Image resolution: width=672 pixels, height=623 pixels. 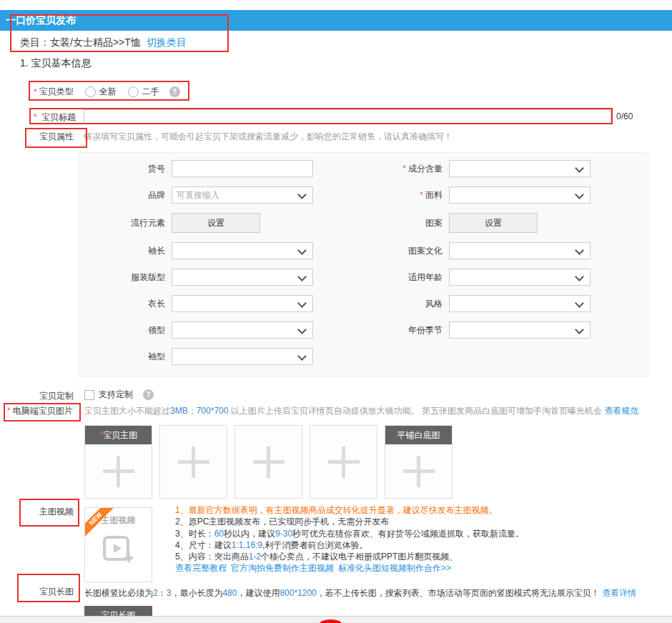 What do you see at coordinates (362, 412) in the screenshot?
I see `pc-images-description: 宝贝主图大小不能超过3MB；700*700 以上图片上传后宝贝详情页自动提供放大…` at bounding box center [362, 412].